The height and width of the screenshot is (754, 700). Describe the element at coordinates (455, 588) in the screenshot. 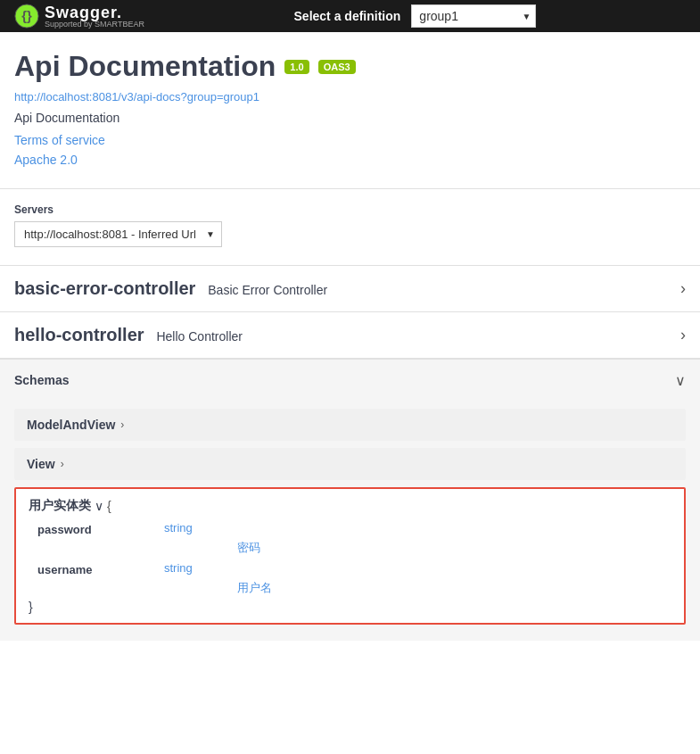

I see `username-field-desc: 用户名` at that location.